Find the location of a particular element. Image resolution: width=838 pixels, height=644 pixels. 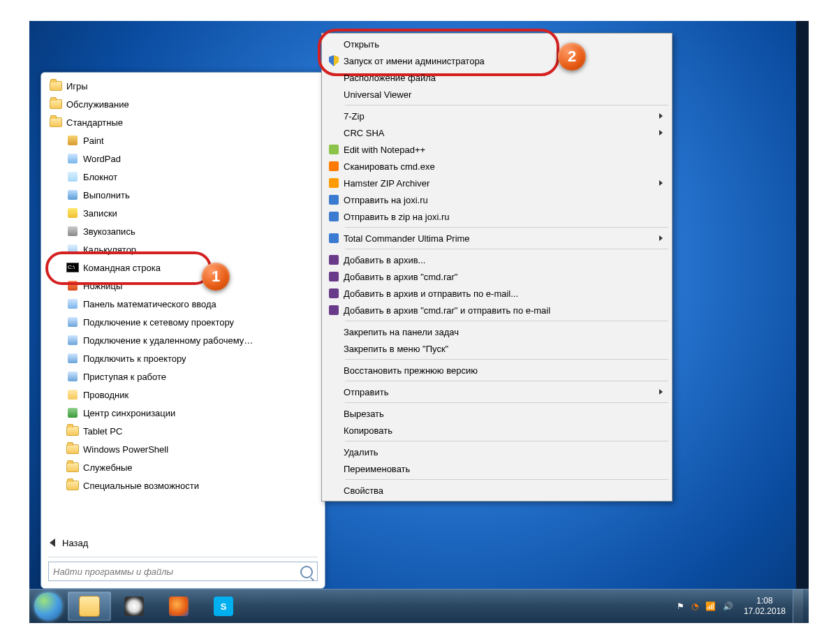

taskbar: S ⚑ ◔ 📶 🔊 1:08 17.02.2018 is located at coordinates (419, 606).